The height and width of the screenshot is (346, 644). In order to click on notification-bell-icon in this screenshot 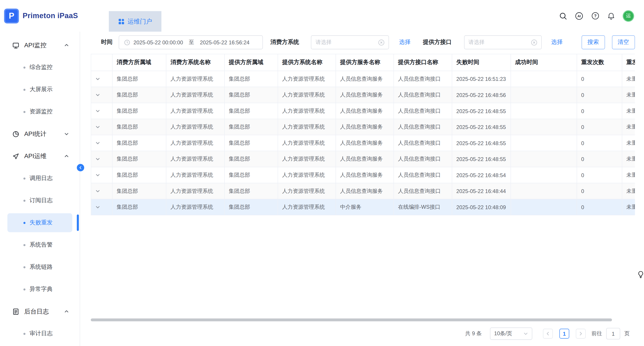, I will do `click(611, 16)`.